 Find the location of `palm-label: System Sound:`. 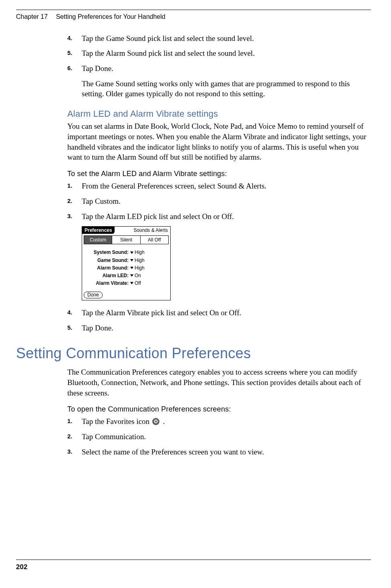

palm-label: System Sound: is located at coordinates (107, 252).